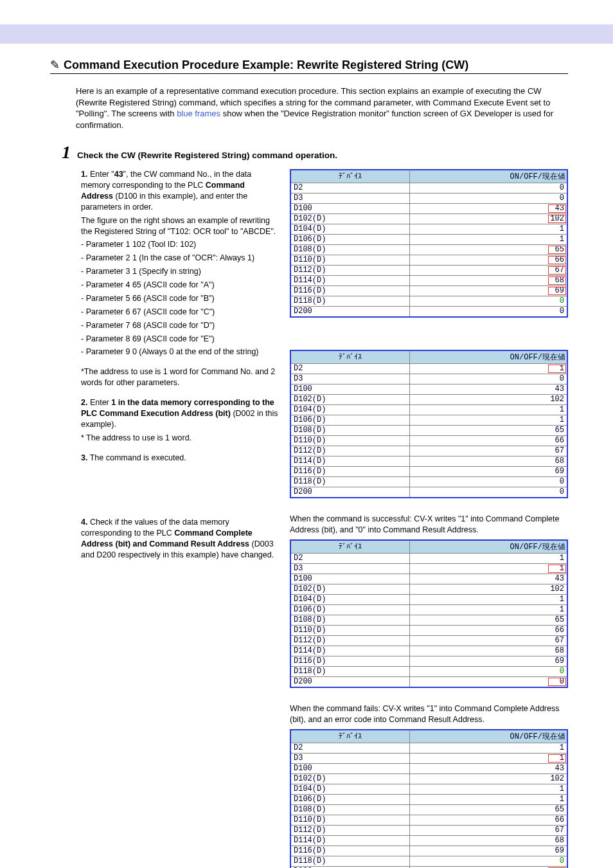 The image size is (613, 868). Describe the element at coordinates (136, 458) in the screenshot. I see `t: The command is executed.` at that location.